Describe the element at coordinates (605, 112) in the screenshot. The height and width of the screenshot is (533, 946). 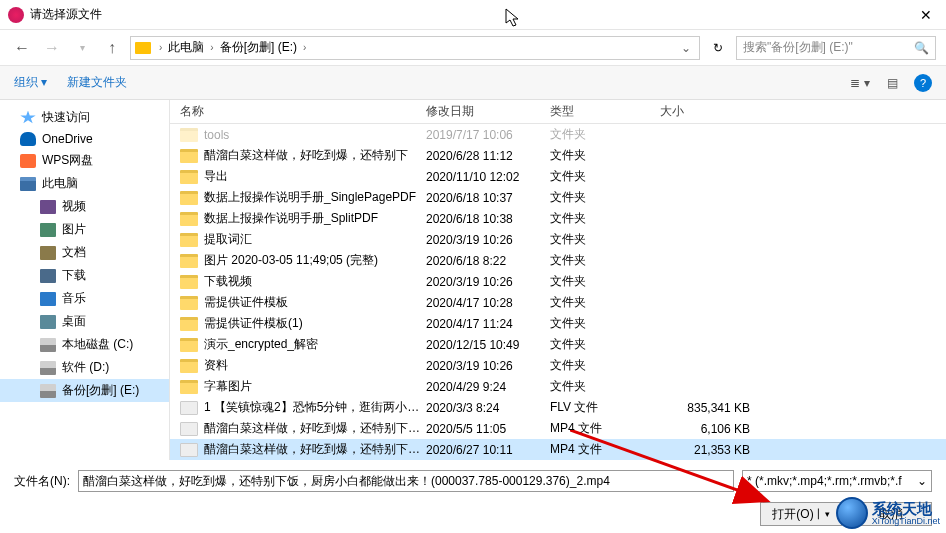
I see `col-type: 类型` at that location.